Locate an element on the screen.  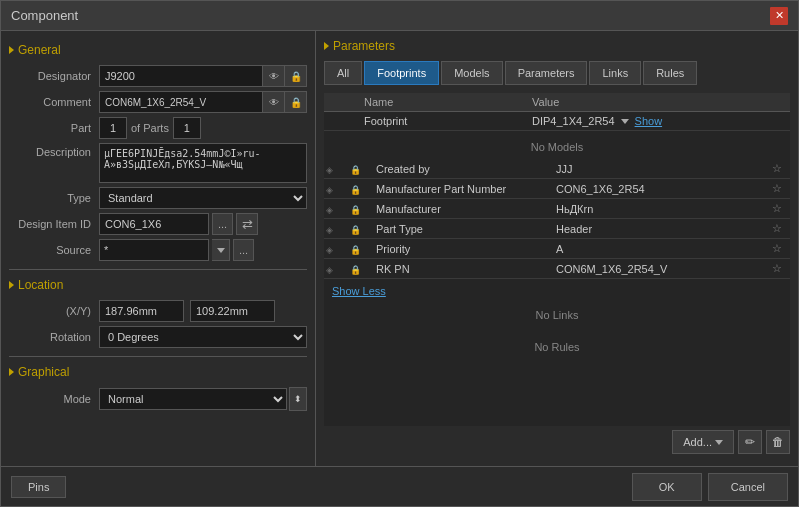
param-value-1: CON6_1X6_2R54 is located at coordinates (656, 189).